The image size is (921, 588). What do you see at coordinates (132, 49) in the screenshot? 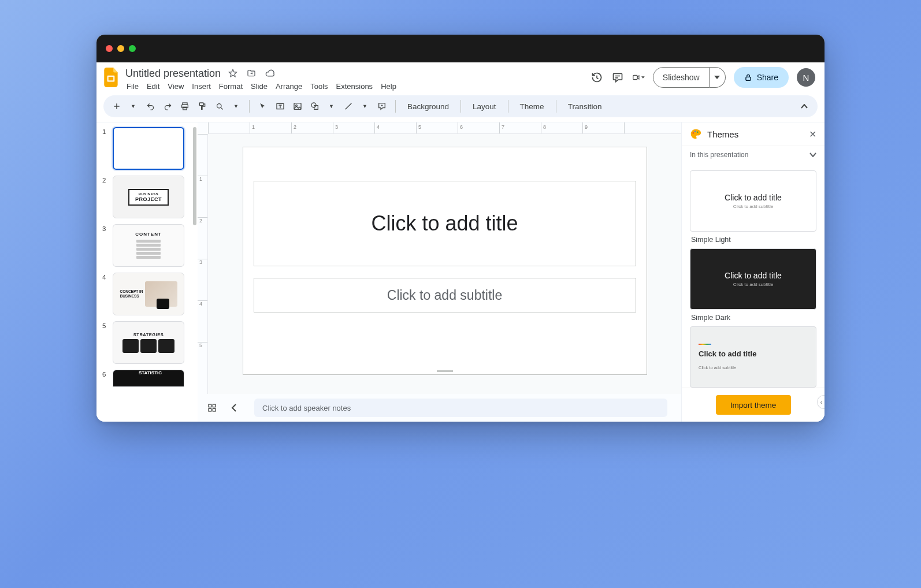
I see `window-zoom-dot` at bounding box center [132, 49].